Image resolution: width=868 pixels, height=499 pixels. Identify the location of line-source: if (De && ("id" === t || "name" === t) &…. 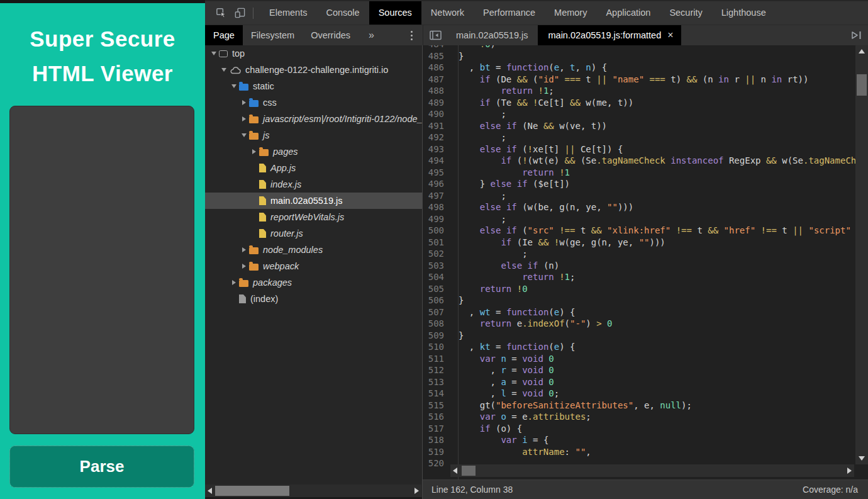
(630, 81).